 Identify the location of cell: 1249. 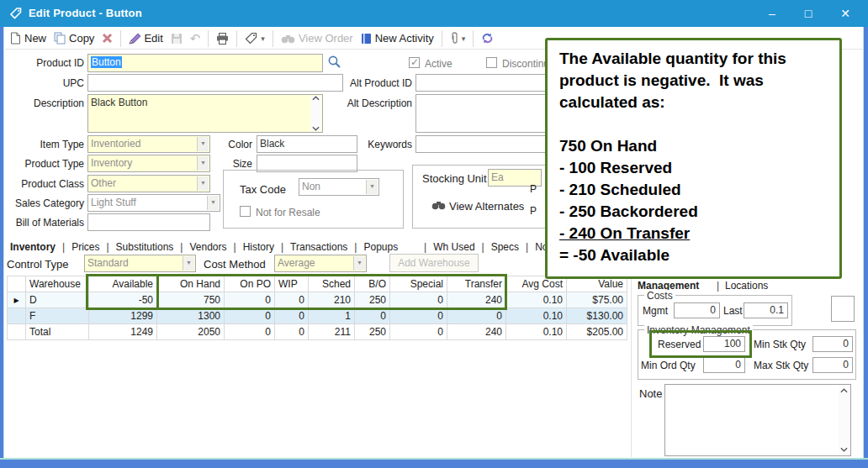
(123, 333).